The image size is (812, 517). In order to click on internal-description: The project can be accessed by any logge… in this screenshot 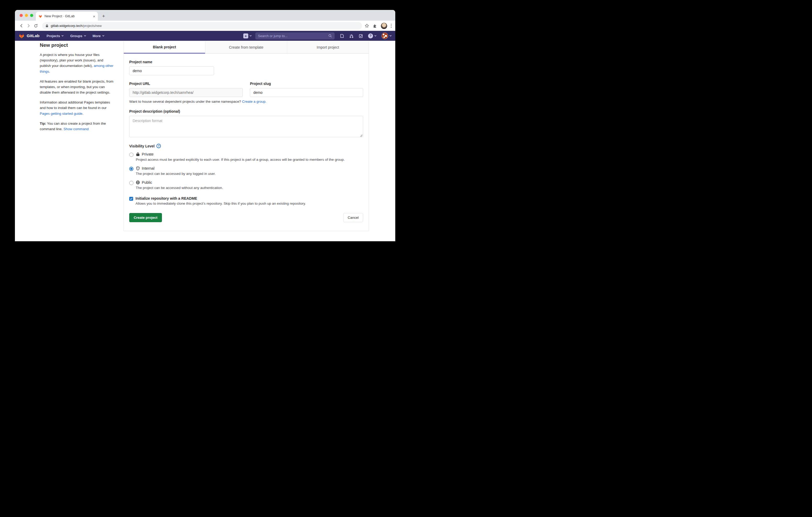, I will do `click(250, 174)`.